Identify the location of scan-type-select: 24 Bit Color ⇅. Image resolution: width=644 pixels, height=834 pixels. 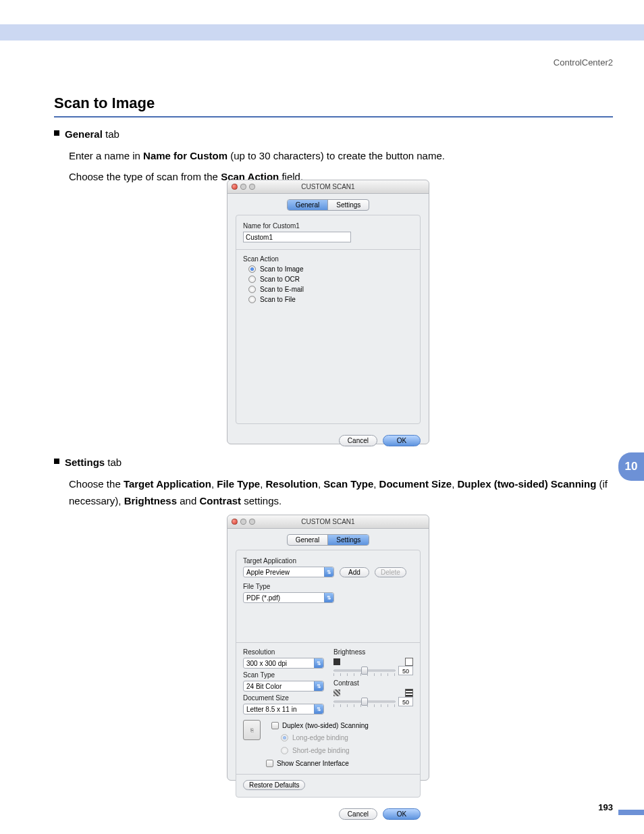
(284, 686).